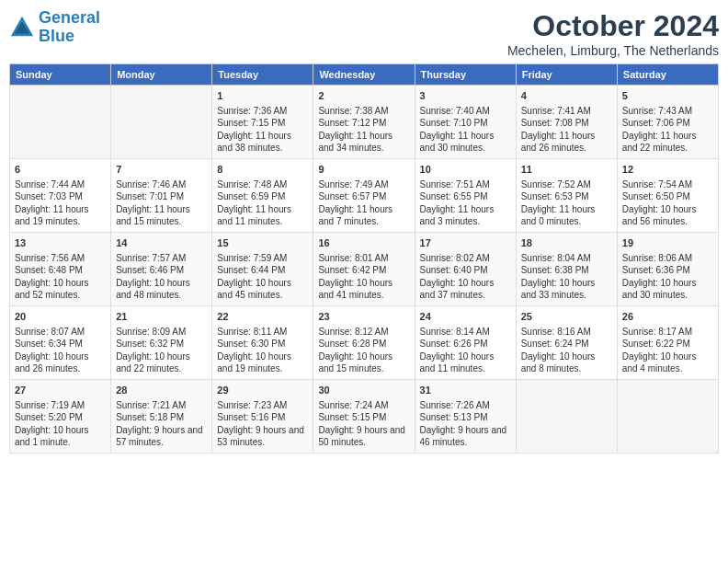  Describe the element at coordinates (263, 270) in the screenshot. I see `calendar-cell: 15Sunrise: 7:59 AMSunset: 6:44 PMDayligh…` at that location.